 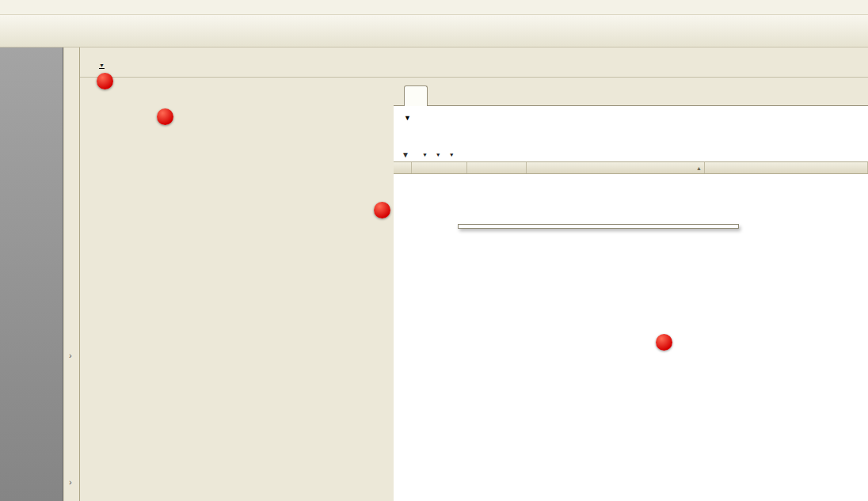 I want to click on module-sidebar, so click(x=32, y=274).